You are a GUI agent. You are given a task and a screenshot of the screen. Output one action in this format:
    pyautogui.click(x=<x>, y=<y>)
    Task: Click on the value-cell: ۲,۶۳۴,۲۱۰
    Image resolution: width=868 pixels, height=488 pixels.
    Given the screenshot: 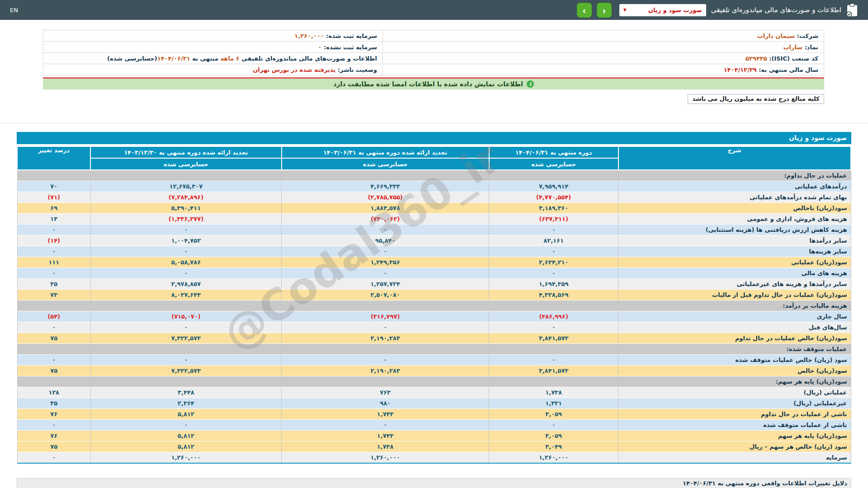 What is the action you would take?
    pyautogui.click(x=554, y=263)
    